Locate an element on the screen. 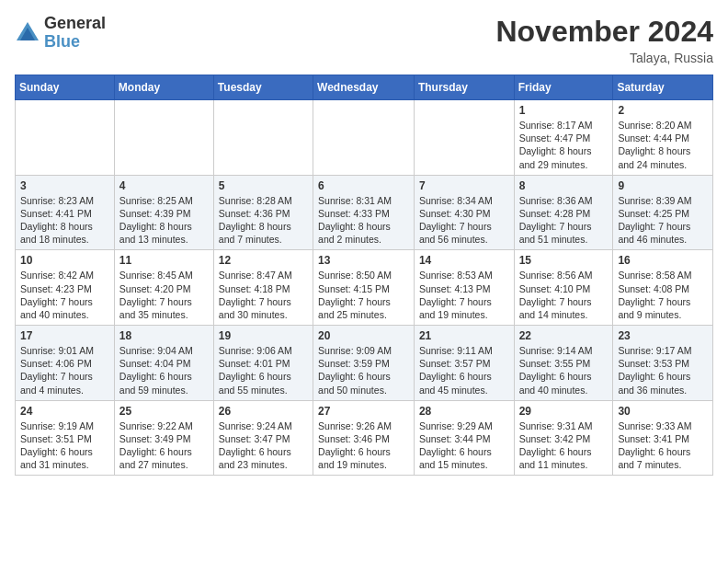 This screenshot has width=728, height=563. day-number: 9 is located at coordinates (663, 186).